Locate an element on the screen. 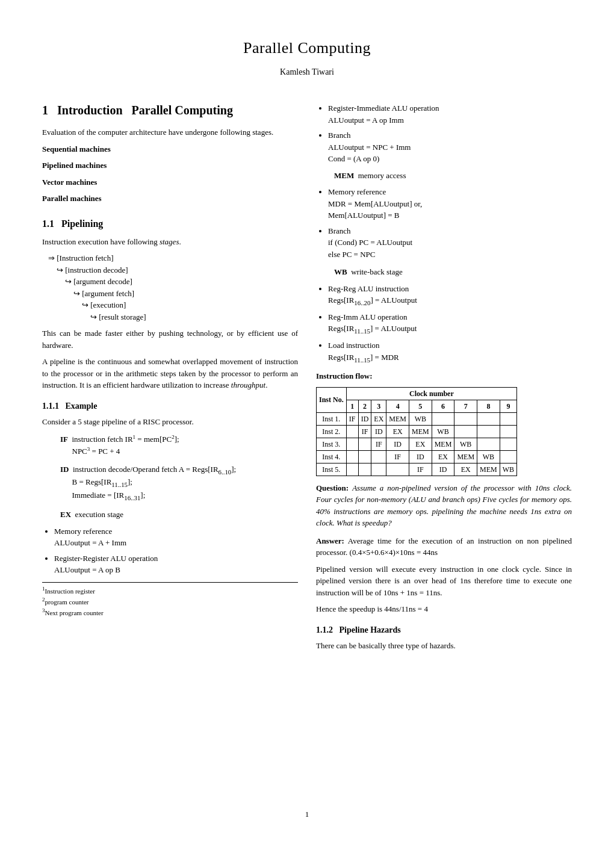  machine-type-2: Pipelined machines is located at coordinates (170, 166).